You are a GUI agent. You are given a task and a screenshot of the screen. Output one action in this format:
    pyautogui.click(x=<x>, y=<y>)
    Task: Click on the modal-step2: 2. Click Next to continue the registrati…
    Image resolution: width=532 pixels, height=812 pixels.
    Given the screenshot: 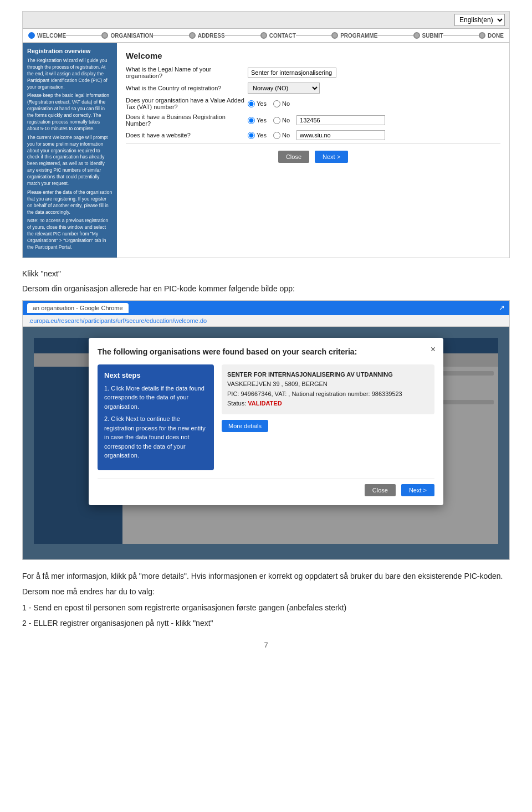 What is the action you would take?
    pyautogui.click(x=156, y=438)
    